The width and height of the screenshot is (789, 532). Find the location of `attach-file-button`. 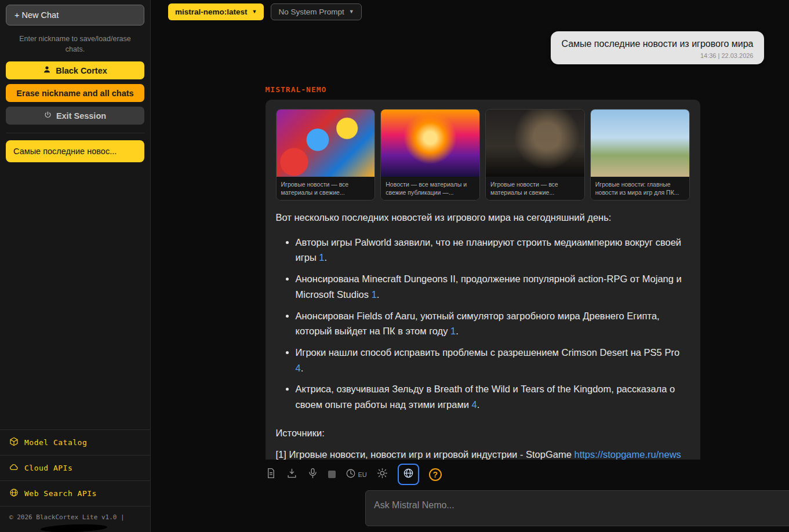

attach-file-button is located at coordinates (271, 474).